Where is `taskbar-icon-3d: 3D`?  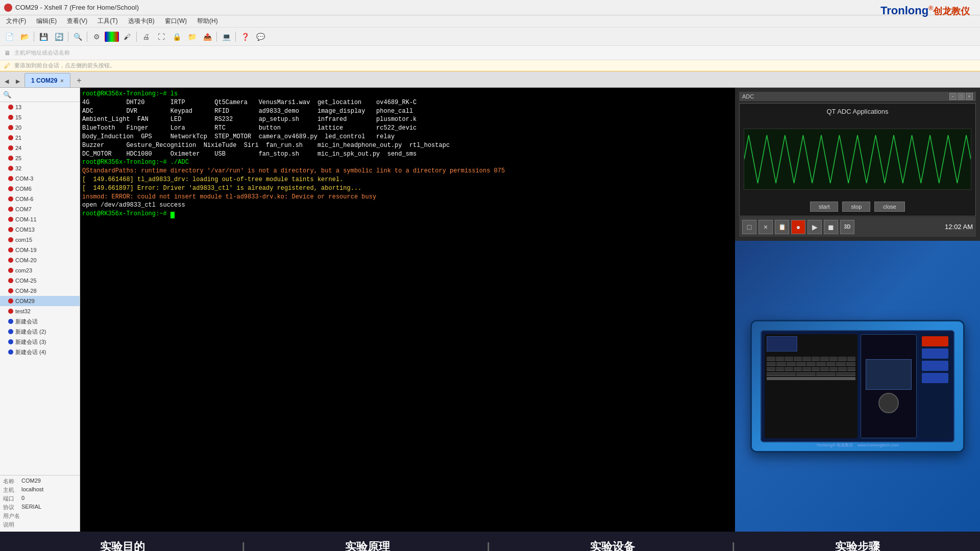
taskbar-icon-3d: 3D is located at coordinates (847, 227).